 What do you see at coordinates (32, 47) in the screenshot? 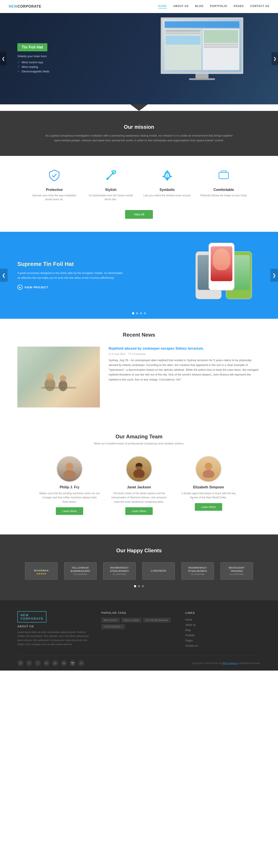
I see `hero-badge: Tin Foil Hat` at bounding box center [32, 47].